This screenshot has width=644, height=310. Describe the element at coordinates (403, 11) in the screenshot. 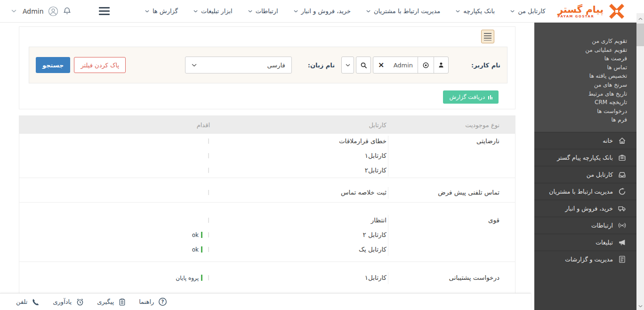

I see `topnav-item: مدیریت ارتباط با مشتریان` at that location.